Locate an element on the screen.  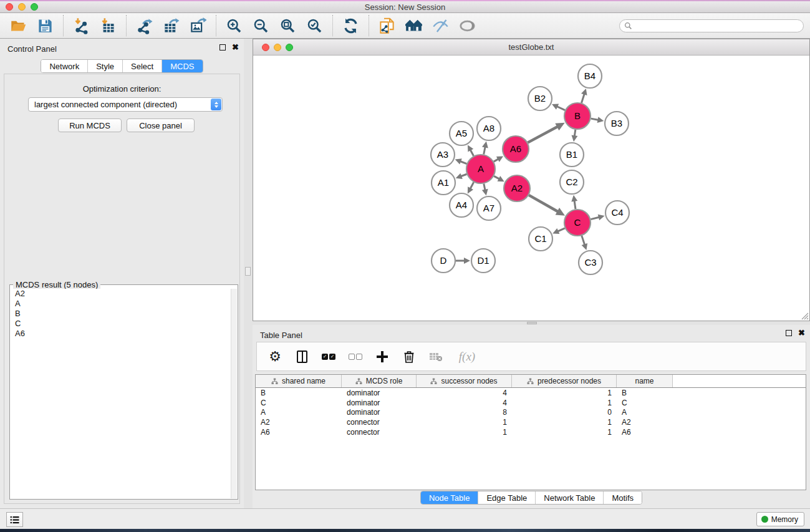
result-list-scrollbar is located at coordinates (234, 394).